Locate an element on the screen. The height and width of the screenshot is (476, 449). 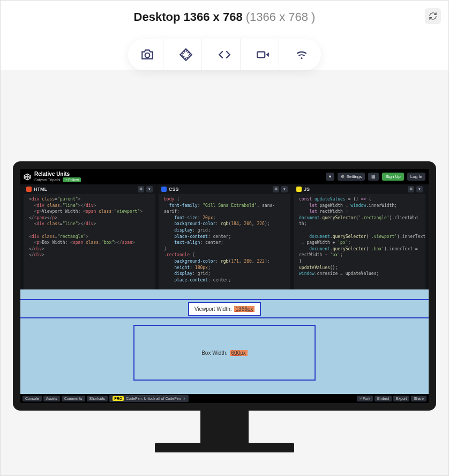
viewport-width-label: Viewport Width: is located at coordinates (213, 309).